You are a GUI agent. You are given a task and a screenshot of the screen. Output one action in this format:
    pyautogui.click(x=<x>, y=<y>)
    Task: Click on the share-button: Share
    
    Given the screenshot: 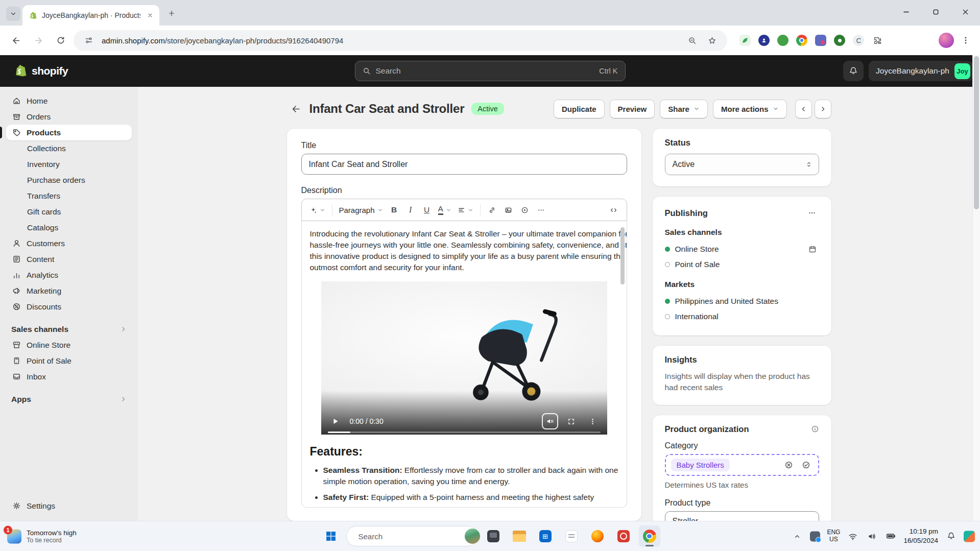 What is the action you would take?
    pyautogui.click(x=684, y=109)
    